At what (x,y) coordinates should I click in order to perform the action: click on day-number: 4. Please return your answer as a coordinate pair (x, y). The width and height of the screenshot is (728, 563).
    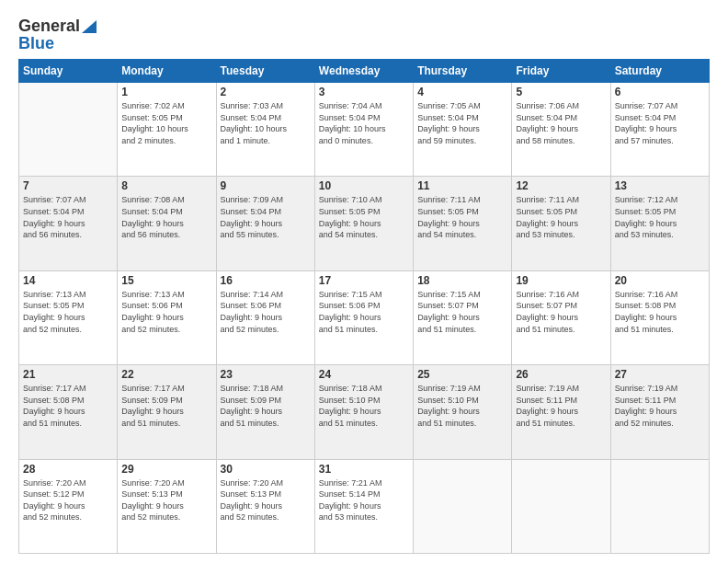
    Looking at the image, I should click on (462, 92).